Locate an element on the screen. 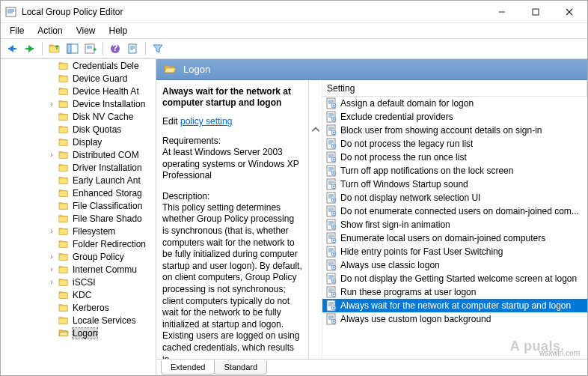  tree-node: File Classification is located at coordinates (78, 205).